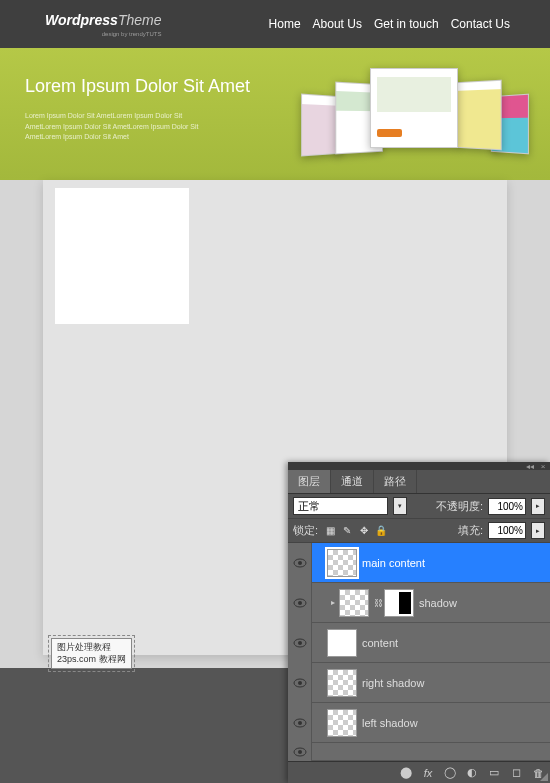  Describe the element at coordinates (352, 482) in the screenshot. I see `tab-channels: 通道` at that location.